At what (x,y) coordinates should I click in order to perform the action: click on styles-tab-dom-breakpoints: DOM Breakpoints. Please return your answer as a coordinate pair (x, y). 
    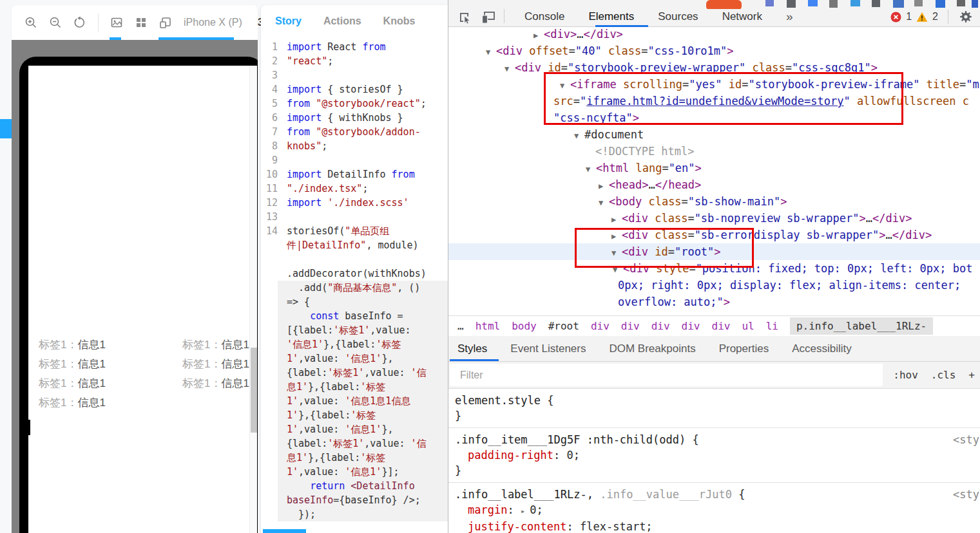
    Looking at the image, I should click on (652, 349).